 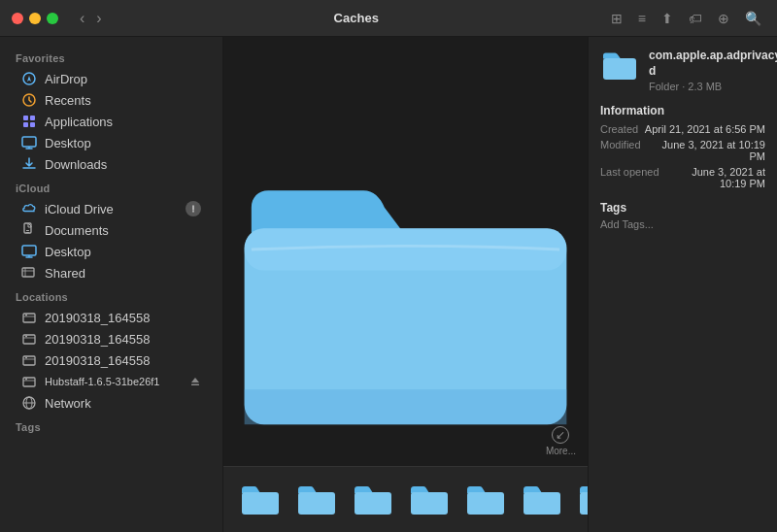 I want to click on back-button: ‹, so click(x=82, y=18).